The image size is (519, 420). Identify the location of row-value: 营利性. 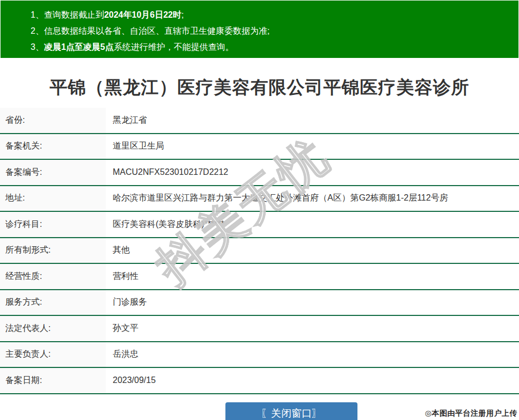
(312, 277).